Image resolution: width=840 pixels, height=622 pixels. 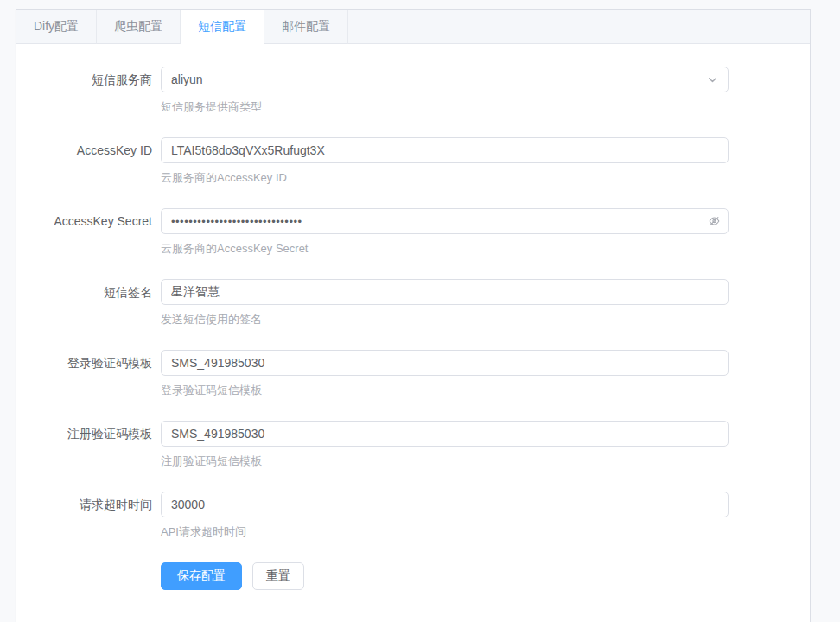 What do you see at coordinates (444, 249) in the screenshot?
I see `field-help: 云服务商的AccessKey Secret` at bounding box center [444, 249].